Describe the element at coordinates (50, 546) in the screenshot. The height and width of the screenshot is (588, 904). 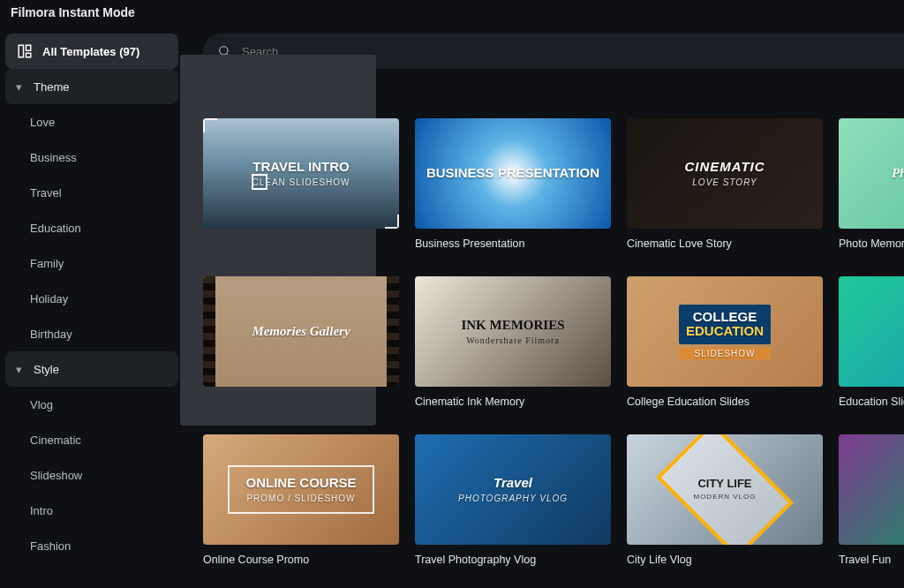
I see `sidebar-item-label: Fashion` at that location.